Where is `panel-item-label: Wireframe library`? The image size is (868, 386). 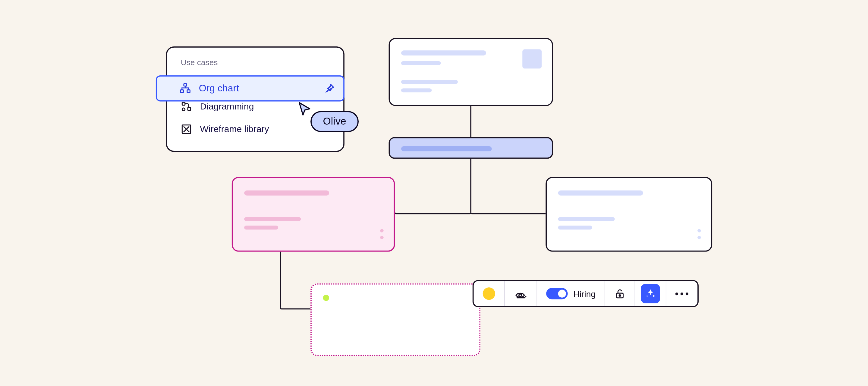 panel-item-label: Wireframe library is located at coordinates (235, 129).